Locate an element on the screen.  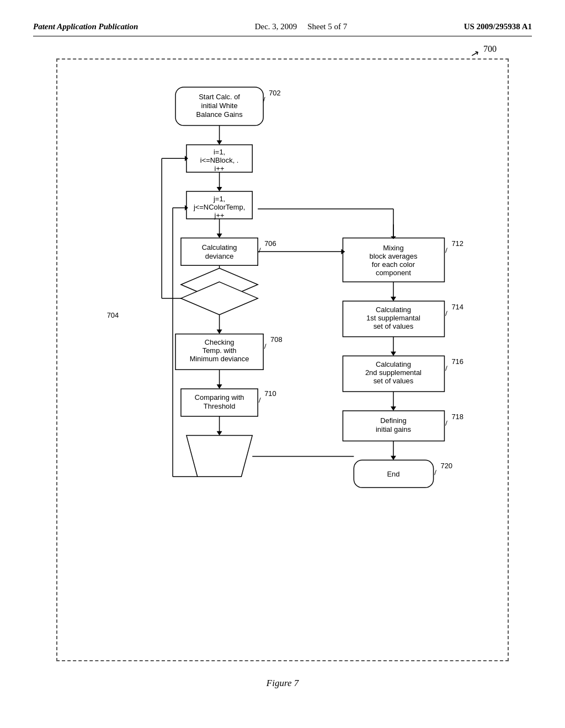
svg-text: Comparing with is located at coordinates (220, 397).